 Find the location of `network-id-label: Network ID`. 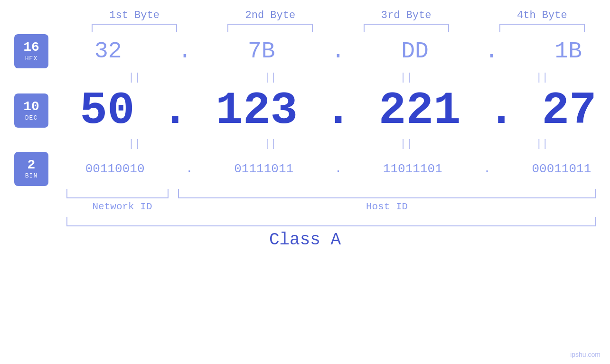

network-id-label: Network ID is located at coordinates (122, 207).